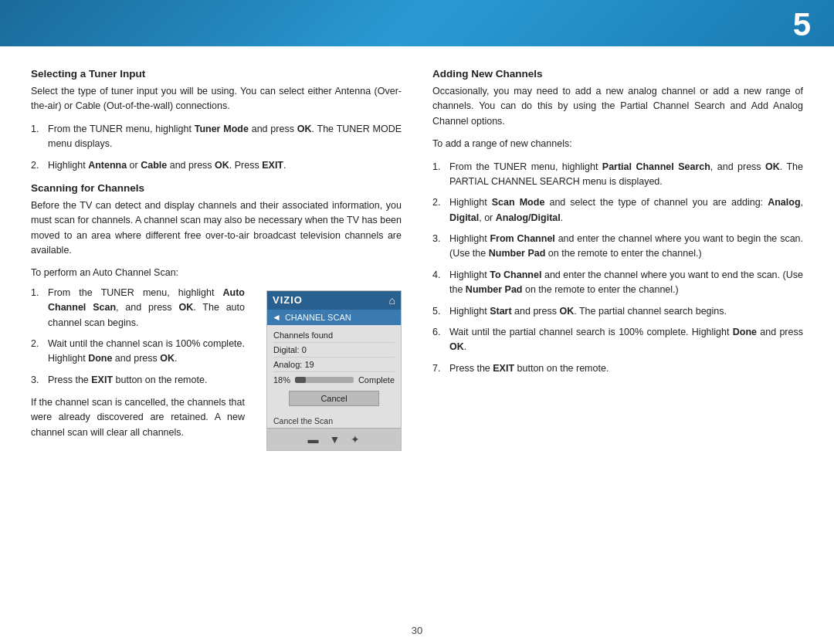 The image size is (834, 644). I want to click on step-content: Highlight Antenna or Cable and press OK.…, so click(225, 165).